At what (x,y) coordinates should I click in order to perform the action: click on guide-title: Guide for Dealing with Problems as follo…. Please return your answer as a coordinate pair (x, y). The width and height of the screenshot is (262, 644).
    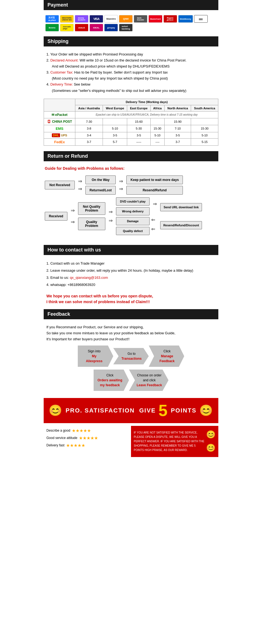
    Looking at the image, I should click on (131, 169).